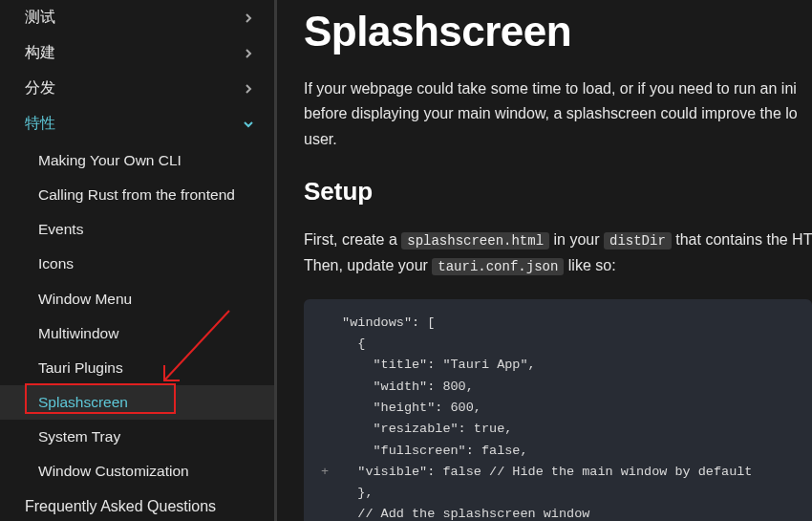 This screenshot has height=521, width=812. I want to click on intro-paragraph: If your webpage could take some time to …, so click(558, 115).